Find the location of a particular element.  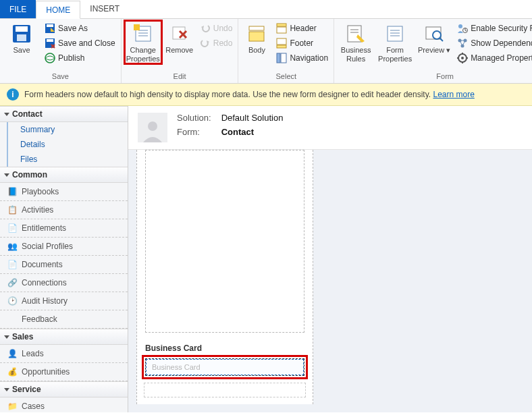

managed-icon is located at coordinates (462, 58).